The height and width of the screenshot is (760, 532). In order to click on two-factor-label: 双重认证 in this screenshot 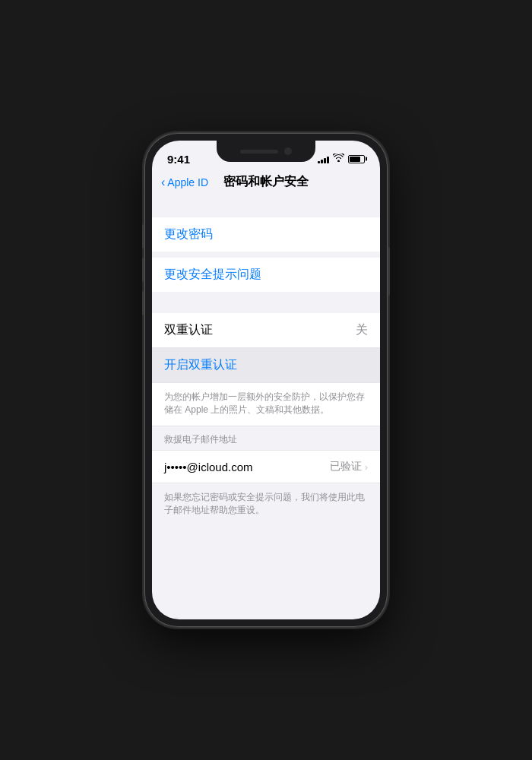, I will do `click(188, 330)`.